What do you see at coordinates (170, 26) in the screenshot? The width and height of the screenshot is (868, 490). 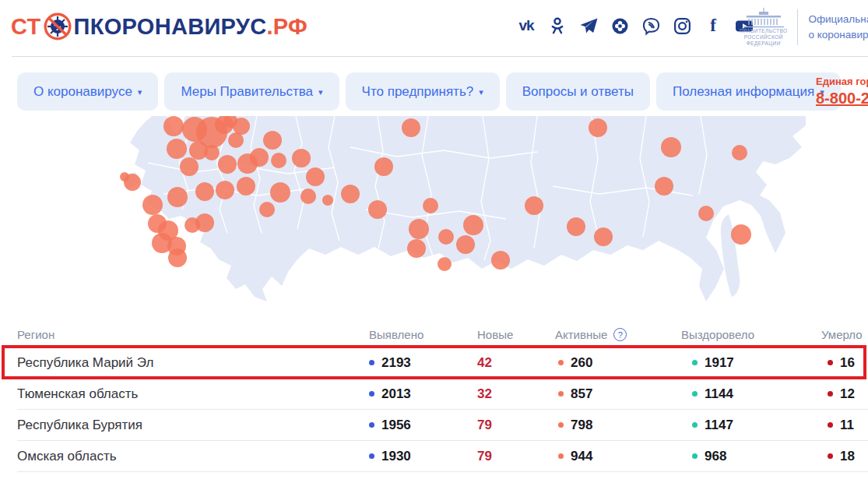 I see `logo-text-koronavirus: ПКОРОНАВИРУС` at bounding box center [170, 26].